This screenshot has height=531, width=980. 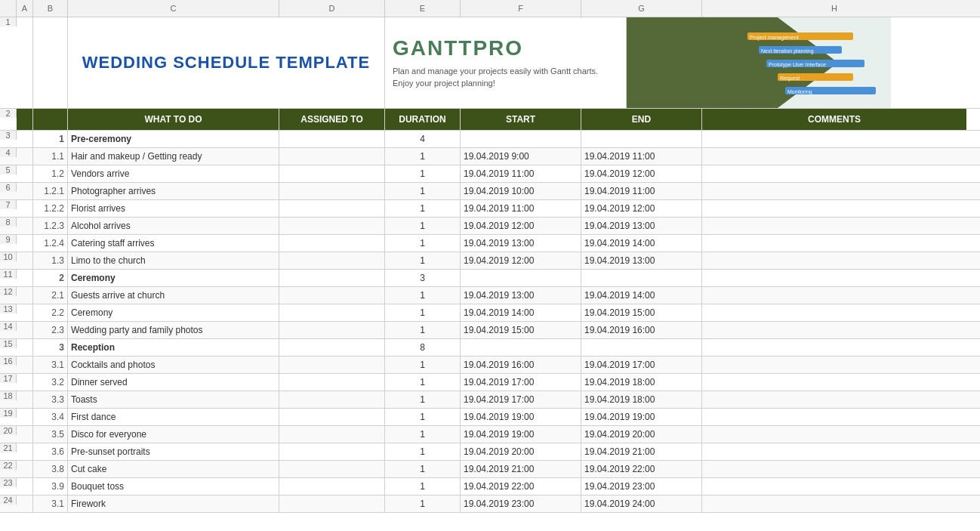 What do you see at coordinates (834, 261) in the screenshot?
I see `cell-10-comments` at bounding box center [834, 261].